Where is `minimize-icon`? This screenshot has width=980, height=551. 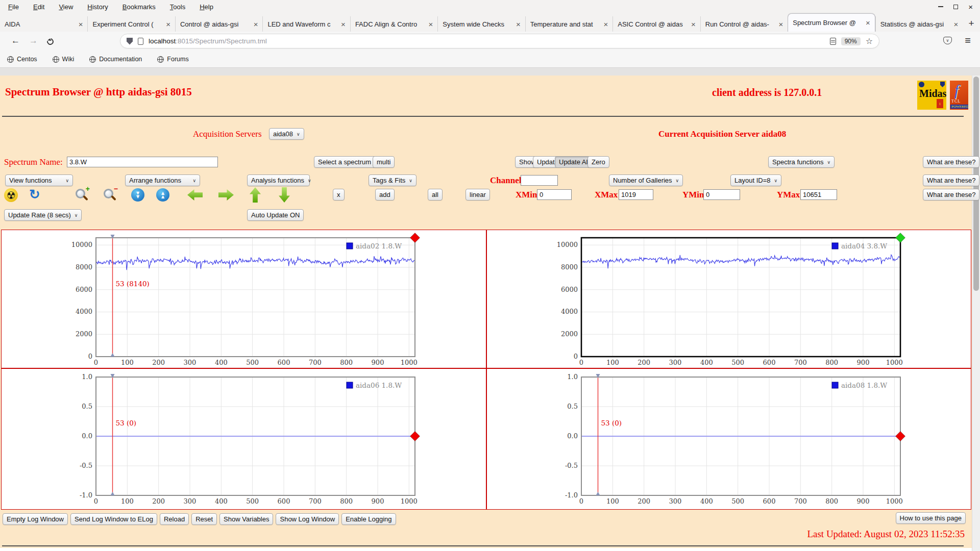
minimize-icon is located at coordinates (941, 7).